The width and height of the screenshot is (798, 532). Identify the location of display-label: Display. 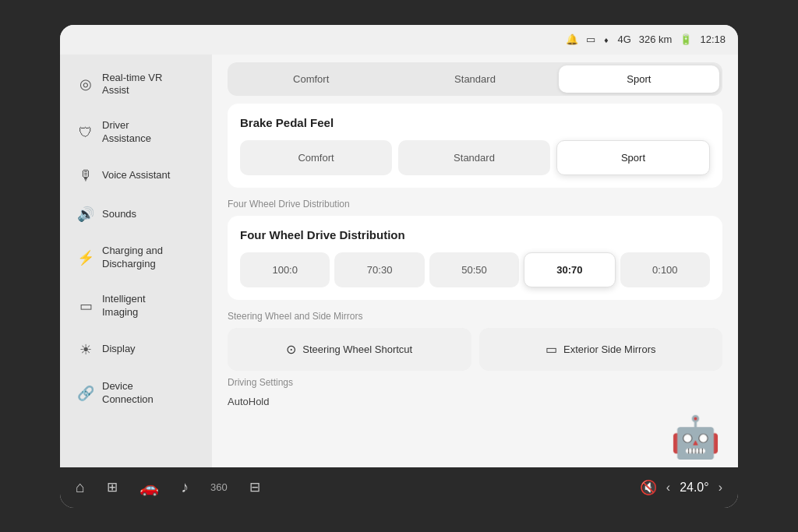
(118, 349).